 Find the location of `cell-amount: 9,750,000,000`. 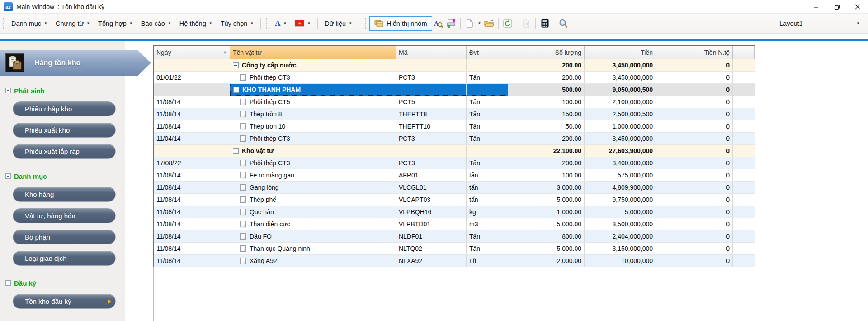

cell-amount: 9,750,000,000 is located at coordinates (620, 200).